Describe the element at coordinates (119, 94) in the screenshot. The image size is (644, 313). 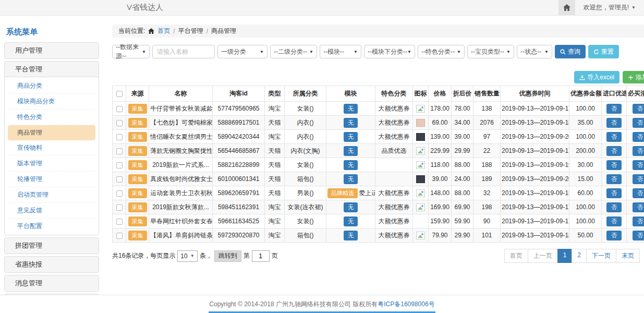
I see `select-all-checkbox` at that location.